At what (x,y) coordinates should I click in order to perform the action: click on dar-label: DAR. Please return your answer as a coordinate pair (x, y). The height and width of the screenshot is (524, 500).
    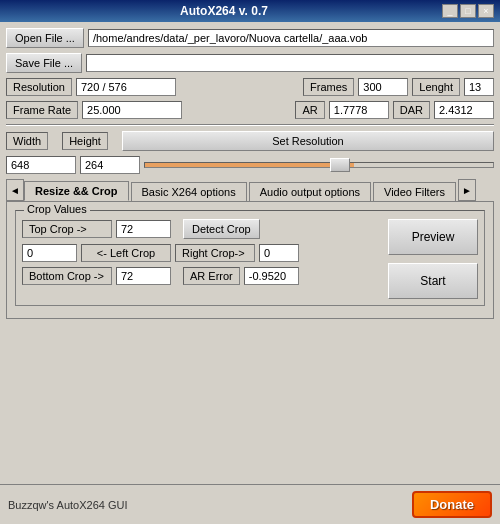
    Looking at the image, I should click on (412, 110).